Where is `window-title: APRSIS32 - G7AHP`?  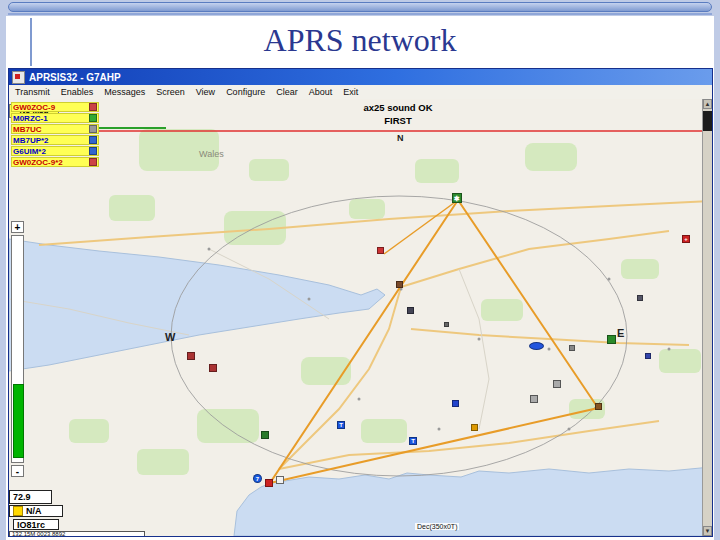 window-title: APRSIS32 - G7AHP is located at coordinates (75, 78).